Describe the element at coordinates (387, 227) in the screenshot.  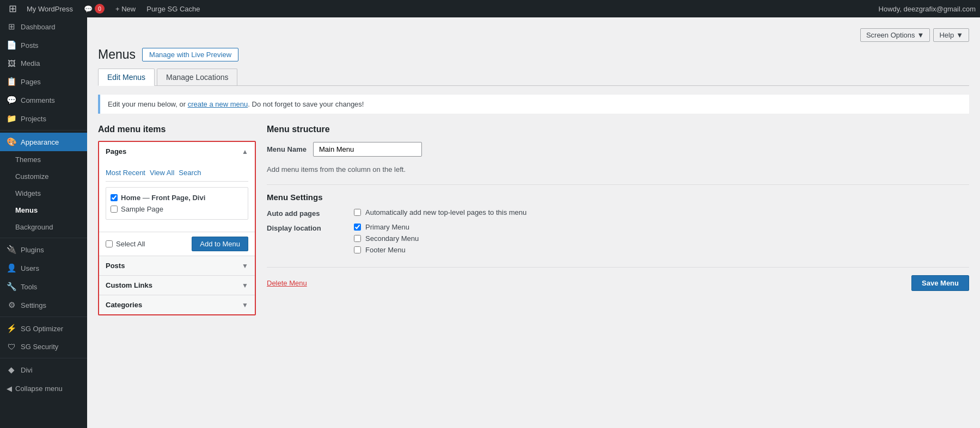
I see `primary-menu-label: Primary Menu` at that location.